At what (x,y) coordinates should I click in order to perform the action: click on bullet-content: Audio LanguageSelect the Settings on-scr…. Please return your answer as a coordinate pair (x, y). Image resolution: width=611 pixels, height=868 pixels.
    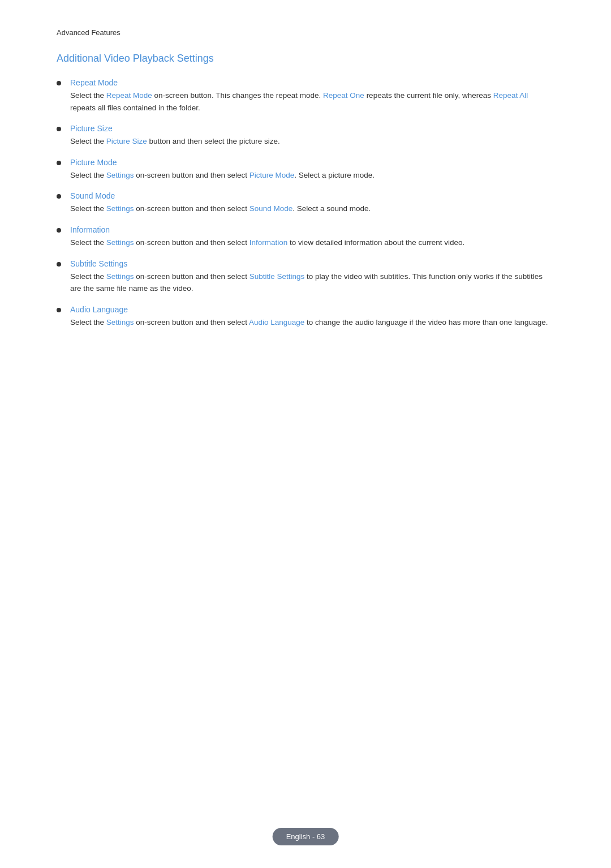
    Looking at the image, I should click on (312, 317).